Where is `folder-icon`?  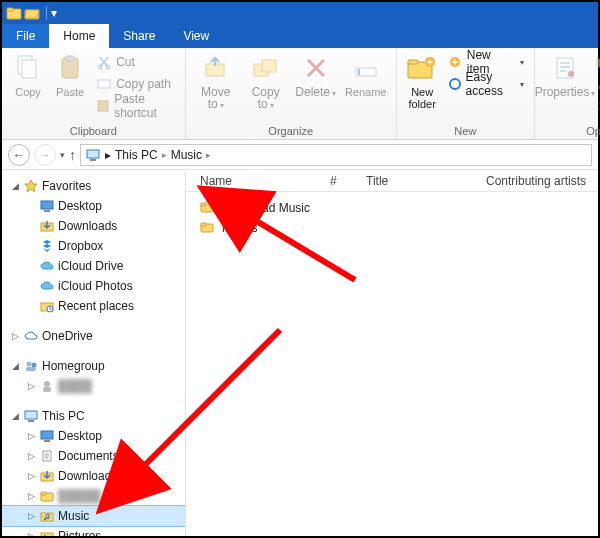 folder-icon is located at coordinates (208, 228).